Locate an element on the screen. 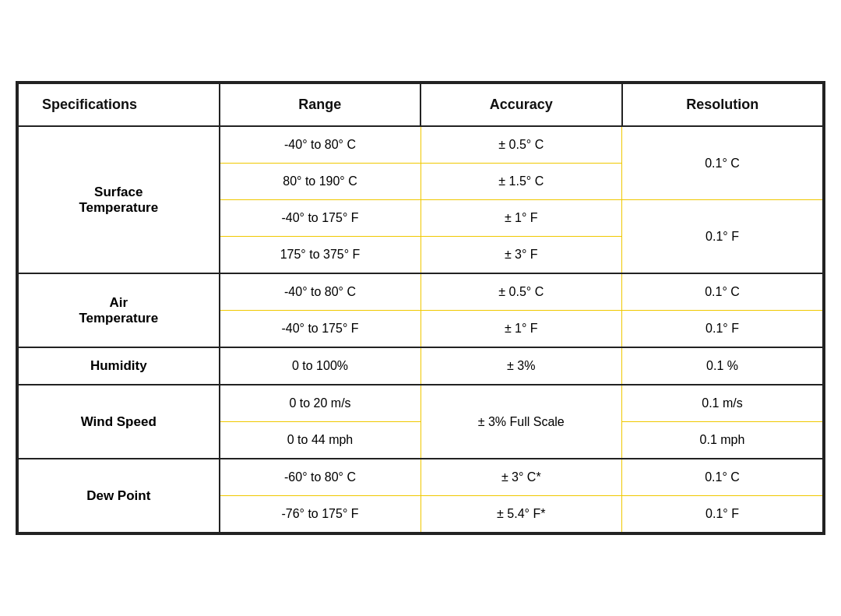 This screenshot has height=616, width=841. table-header: Specifications Range Accuracy Resolution is located at coordinates (420, 104).